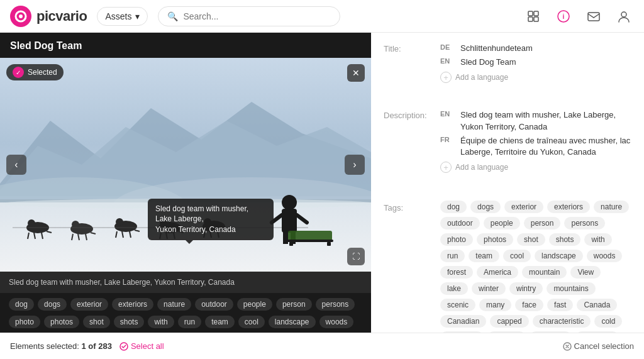 The image size is (644, 359). What do you see at coordinates (604, 346) in the screenshot?
I see `cancel-selection-label: Cancel selection` at bounding box center [604, 346].